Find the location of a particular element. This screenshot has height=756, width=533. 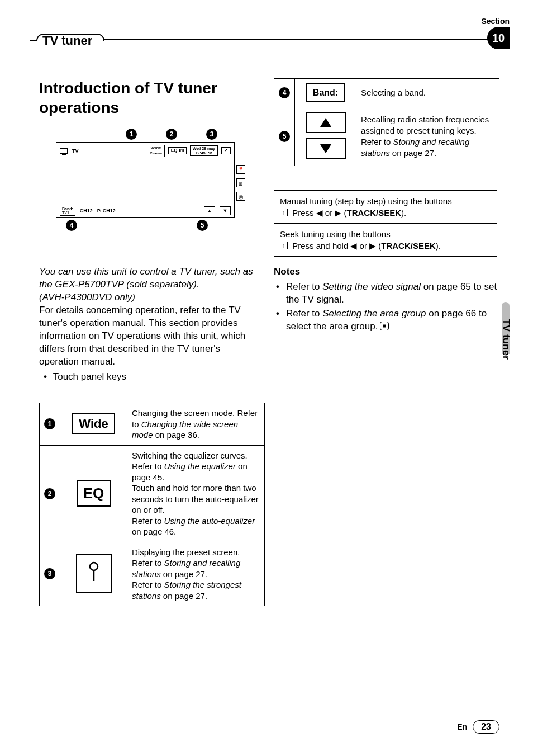

notes-section: Notes Refer to Setting the video signal … is located at coordinates (386, 300).